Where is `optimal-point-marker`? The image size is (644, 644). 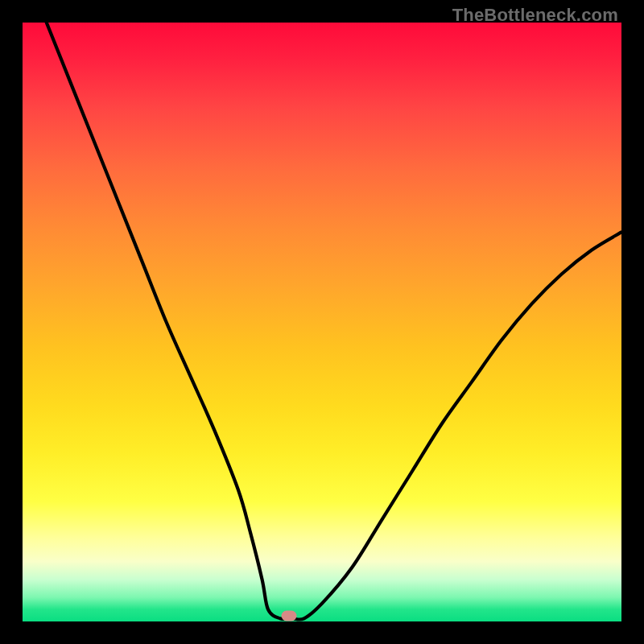 optimal-point-marker is located at coordinates (290, 617).